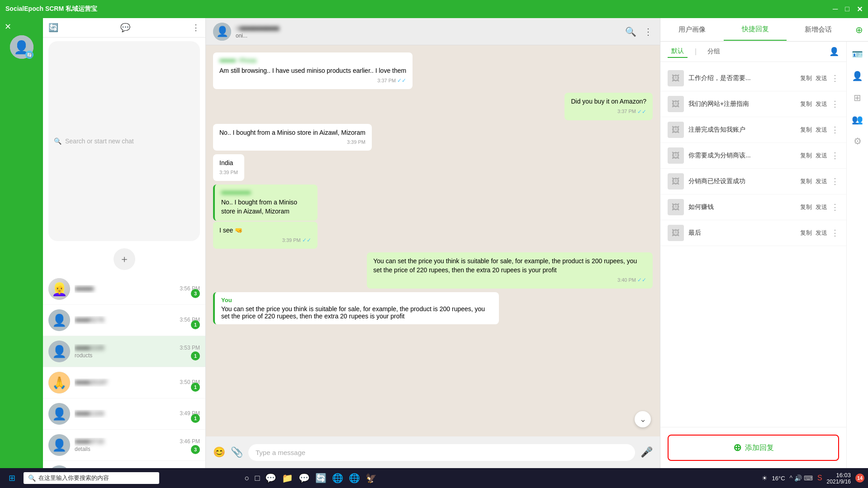  What do you see at coordinates (124, 352) in the screenshot?
I see `chat-item: 👤 ■■■■2109 3:53 PM roducts 1` at bounding box center [124, 352].